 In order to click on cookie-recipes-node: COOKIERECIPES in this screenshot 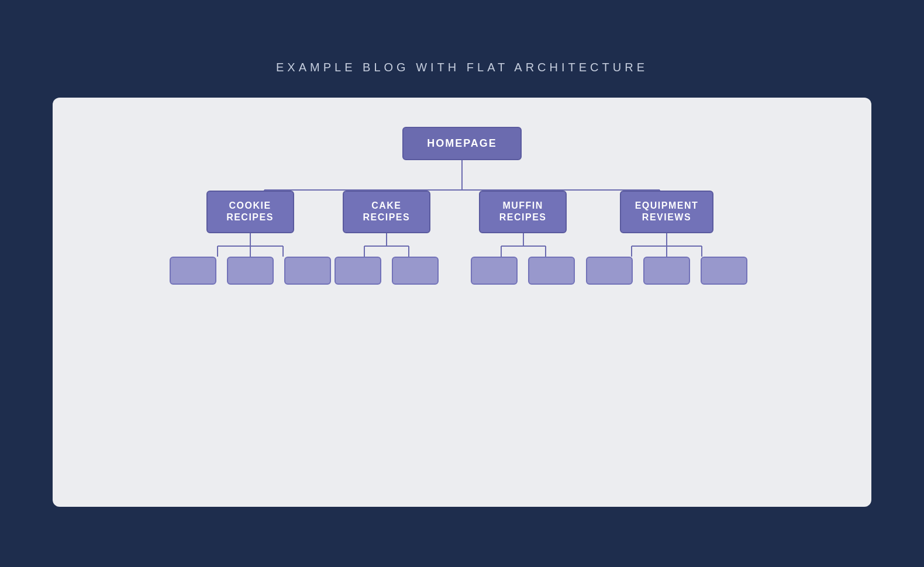, I will do `click(250, 212)`.